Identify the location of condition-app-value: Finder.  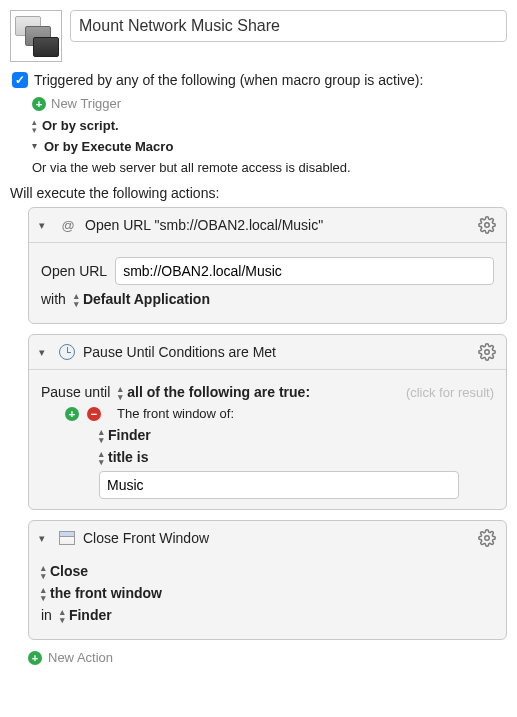
(130, 435).